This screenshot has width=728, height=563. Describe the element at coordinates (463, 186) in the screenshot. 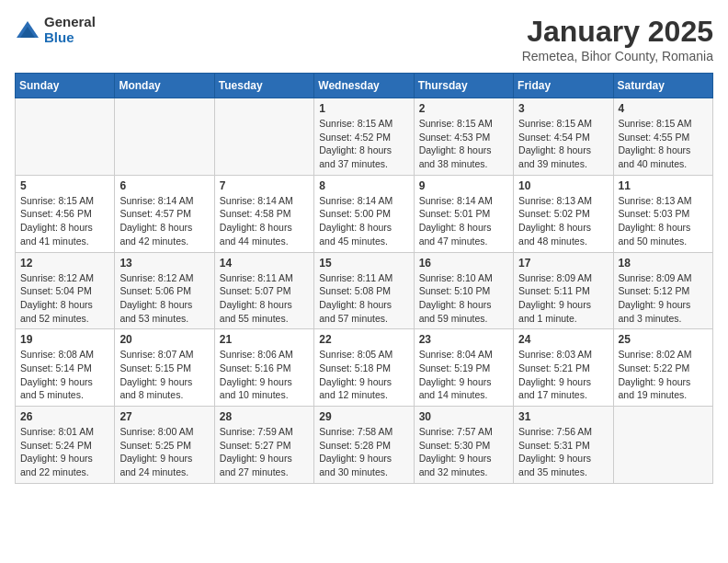

I see `day-number: 9` at that location.